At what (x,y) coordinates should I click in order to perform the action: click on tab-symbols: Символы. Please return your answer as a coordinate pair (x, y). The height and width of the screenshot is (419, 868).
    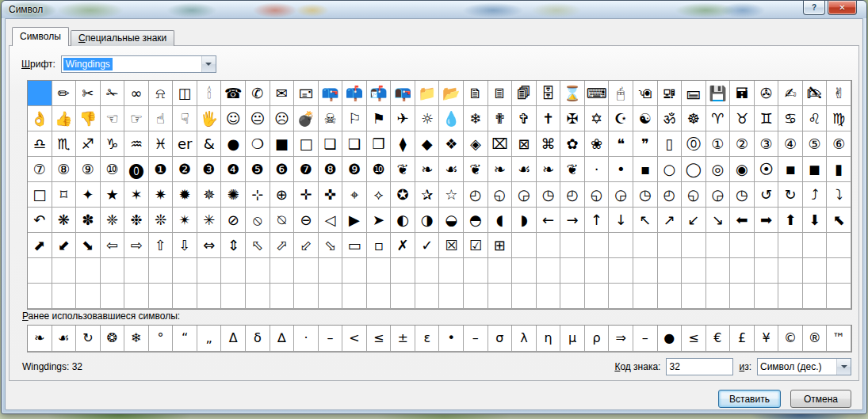
    Looking at the image, I should click on (40, 36).